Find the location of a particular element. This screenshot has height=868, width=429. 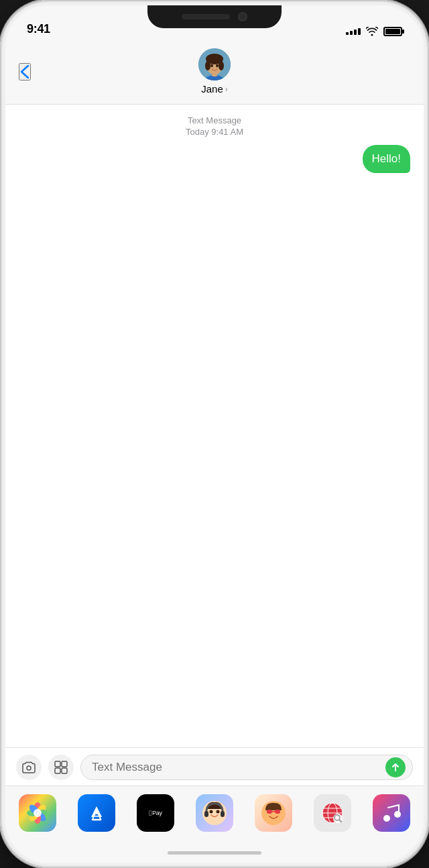

music-note-icon is located at coordinates (391, 813).